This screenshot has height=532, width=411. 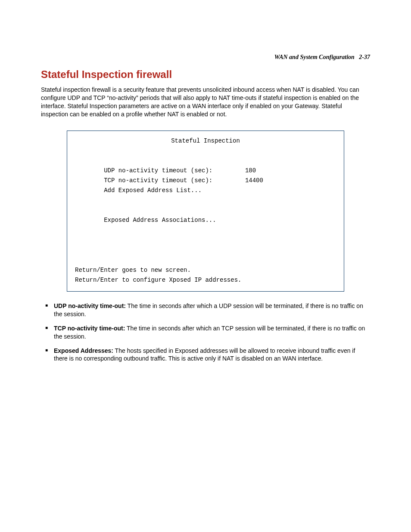 What do you see at coordinates (153, 190) in the screenshot?
I see `terminal-row-label: Add Exposed Address List...` at bounding box center [153, 190].